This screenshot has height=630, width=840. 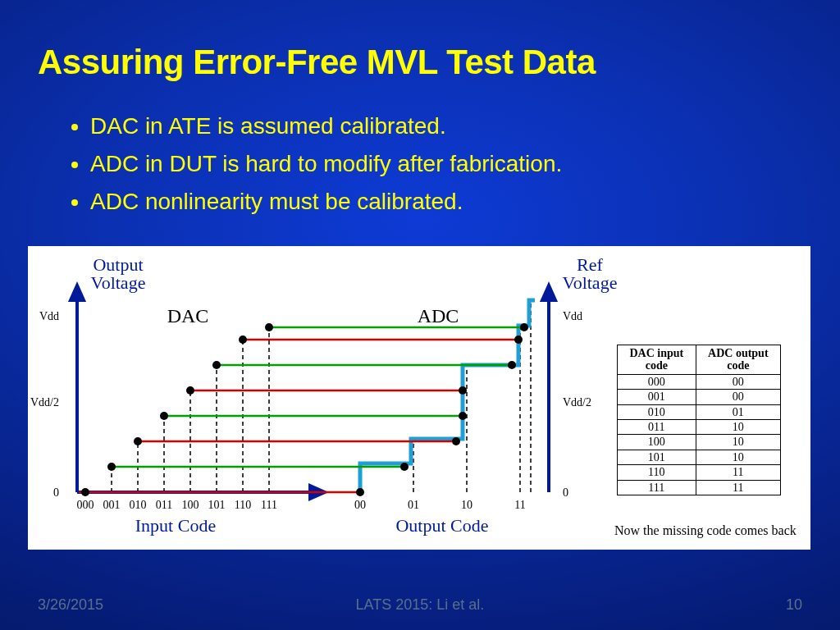 I want to click on ytick-r: Vdd, so click(x=573, y=317).